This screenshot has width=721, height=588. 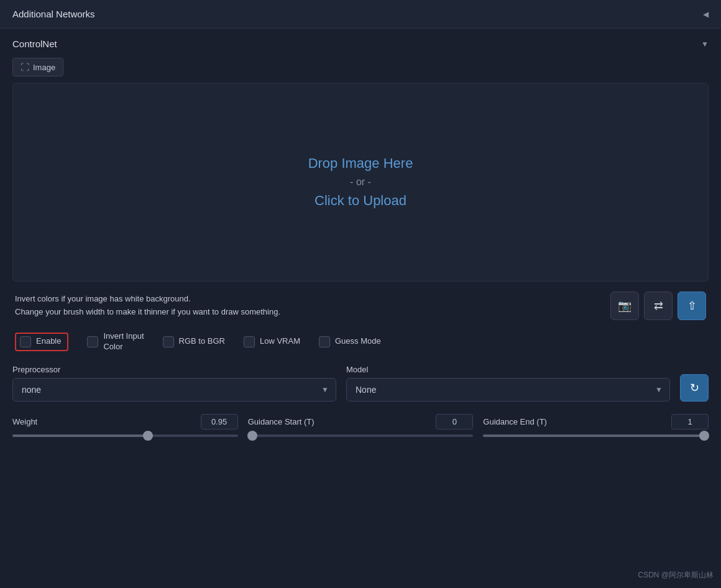 I want to click on weight-value: 0.95, so click(x=219, y=421).